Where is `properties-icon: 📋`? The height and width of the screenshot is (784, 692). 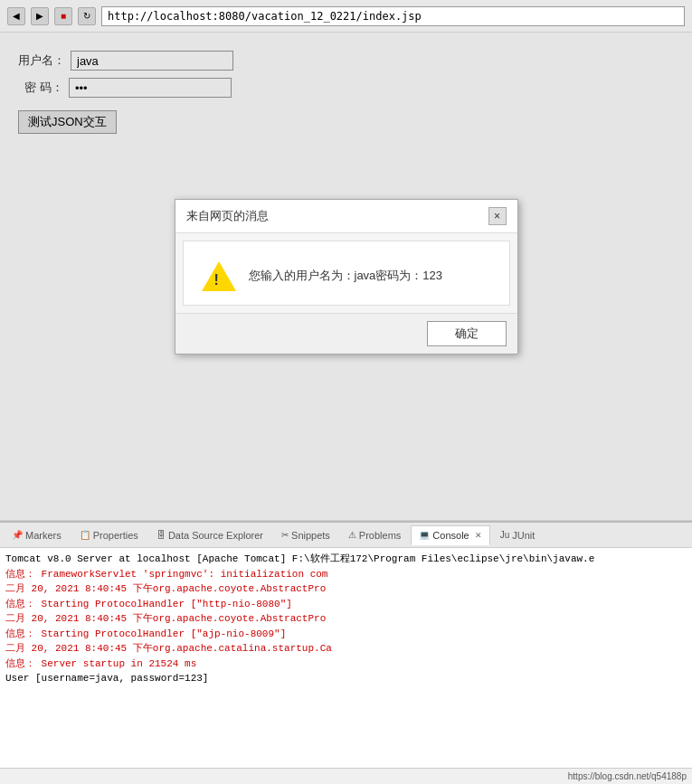 properties-icon: 📋 is located at coordinates (85, 535).